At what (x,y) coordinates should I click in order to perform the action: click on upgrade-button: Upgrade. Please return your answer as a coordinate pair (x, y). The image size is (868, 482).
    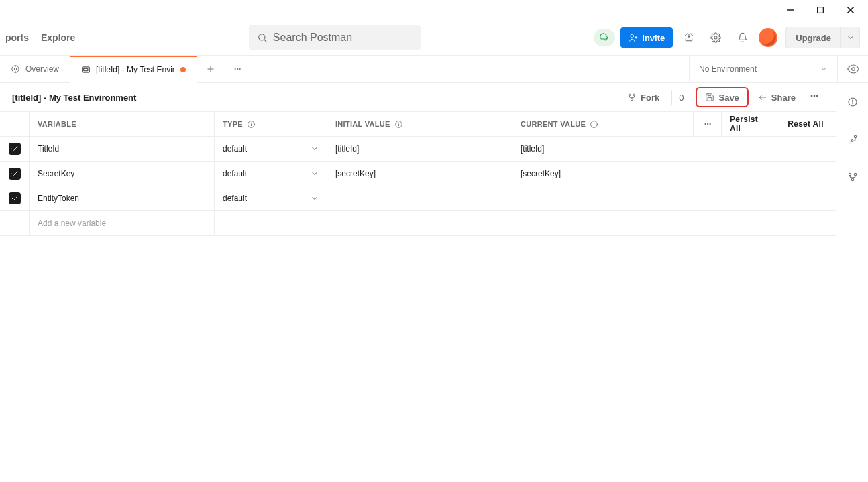
    Looking at the image, I should click on (813, 38).